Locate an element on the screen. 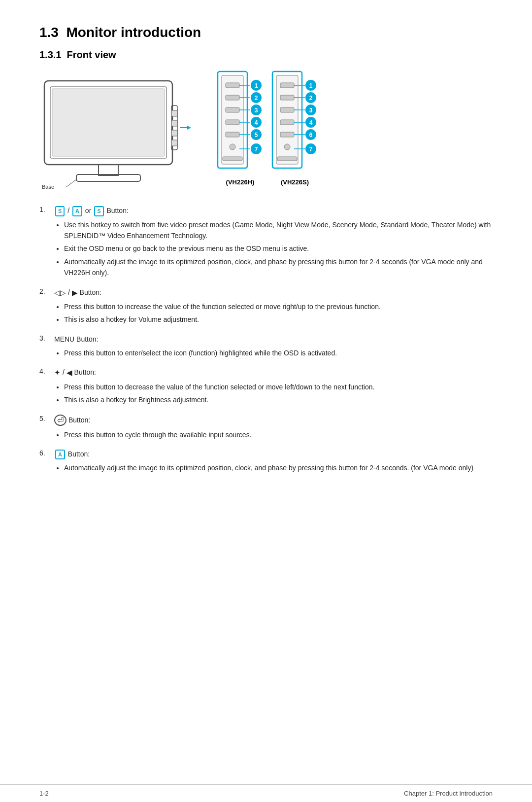 The image size is (532, 802). brightness-icon: ✦ is located at coordinates (57, 373).